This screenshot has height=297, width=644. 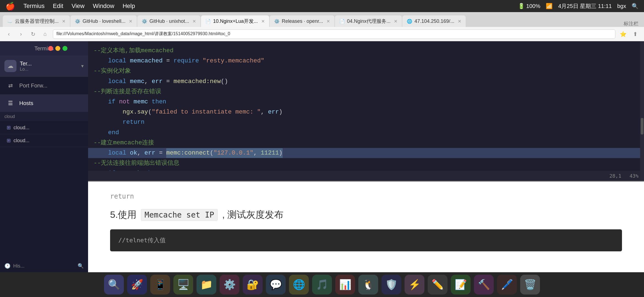 I want to click on dock-item-11: 📊, so click(x=345, y=285).